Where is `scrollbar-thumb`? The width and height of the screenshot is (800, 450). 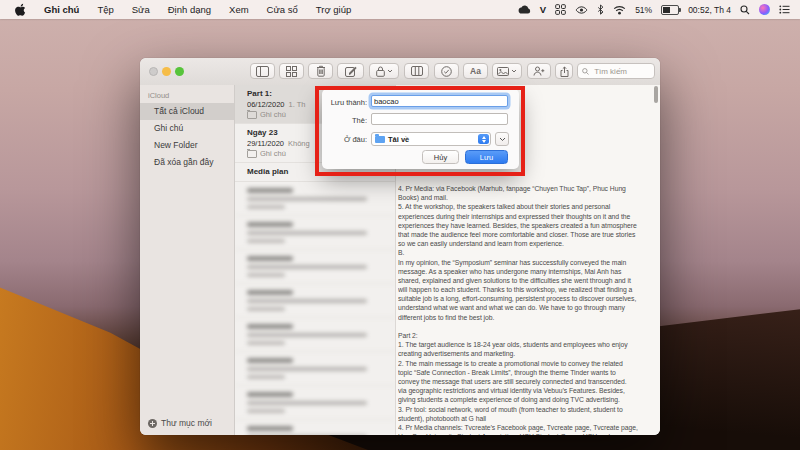
scrollbar-thumb is located at coordinates (656, 94).